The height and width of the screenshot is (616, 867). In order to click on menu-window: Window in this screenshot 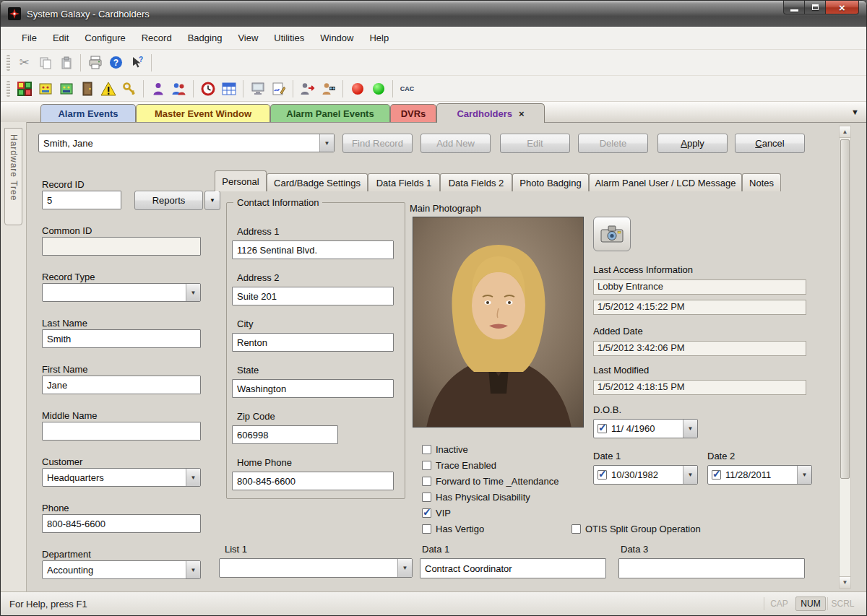, I will do `click(337, 38)`.